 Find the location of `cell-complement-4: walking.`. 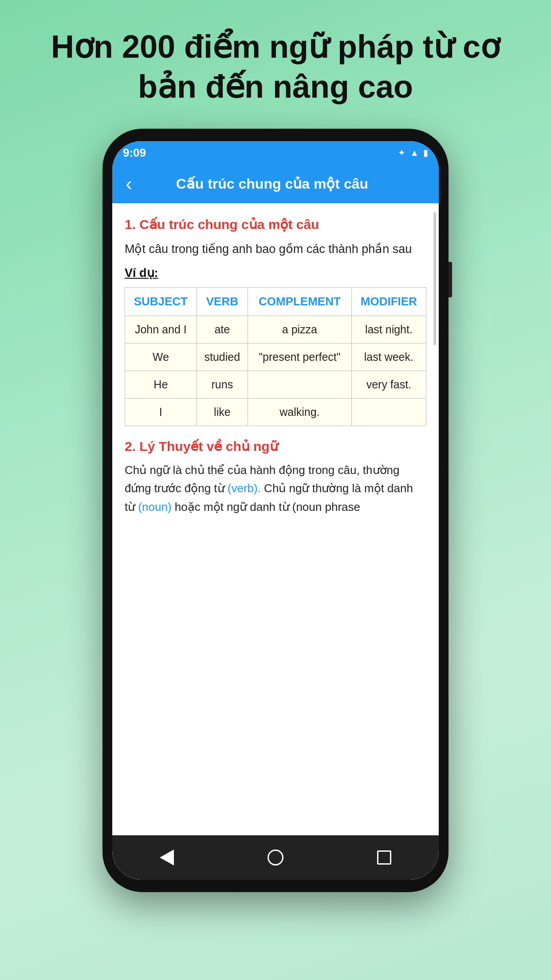

cell-complement-4: walking. is located at coordinates (300, 412).